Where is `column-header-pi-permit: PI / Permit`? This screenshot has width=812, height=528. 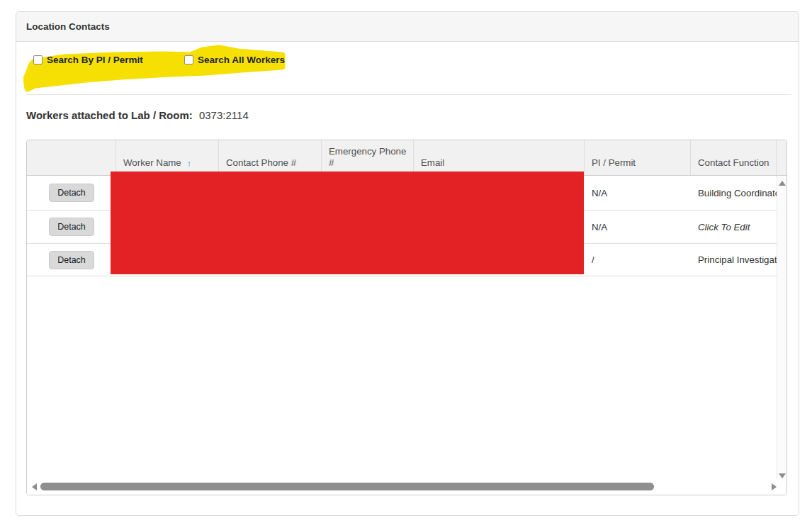
column-header-pi-permit: PI / Permit is located at coordinates (638, 157).